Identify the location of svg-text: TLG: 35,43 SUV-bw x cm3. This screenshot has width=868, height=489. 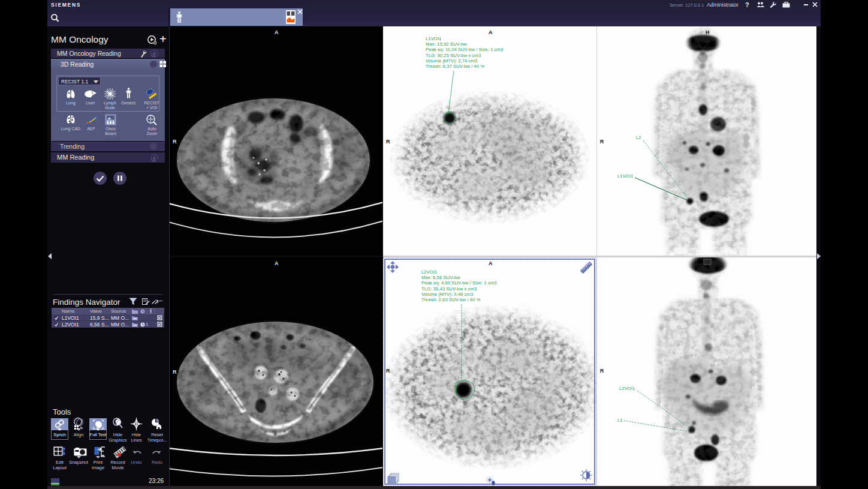
(449, 289).